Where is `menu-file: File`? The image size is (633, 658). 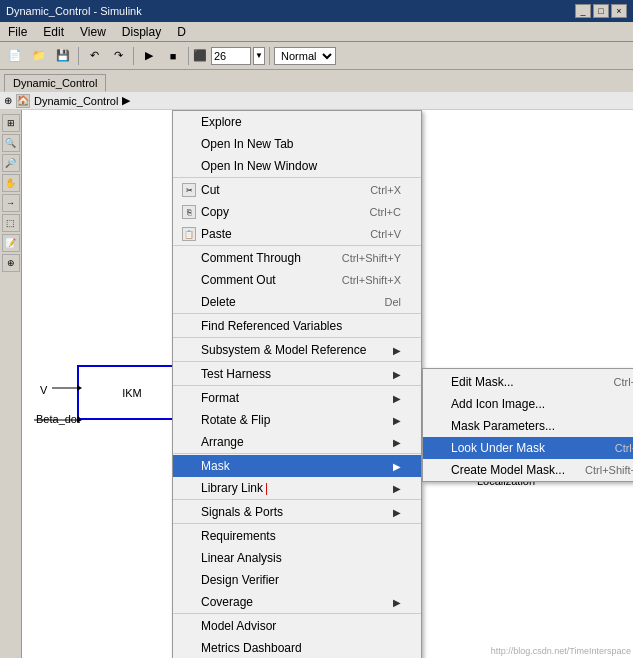
menu-file: File is located at coordinates (18, 32).